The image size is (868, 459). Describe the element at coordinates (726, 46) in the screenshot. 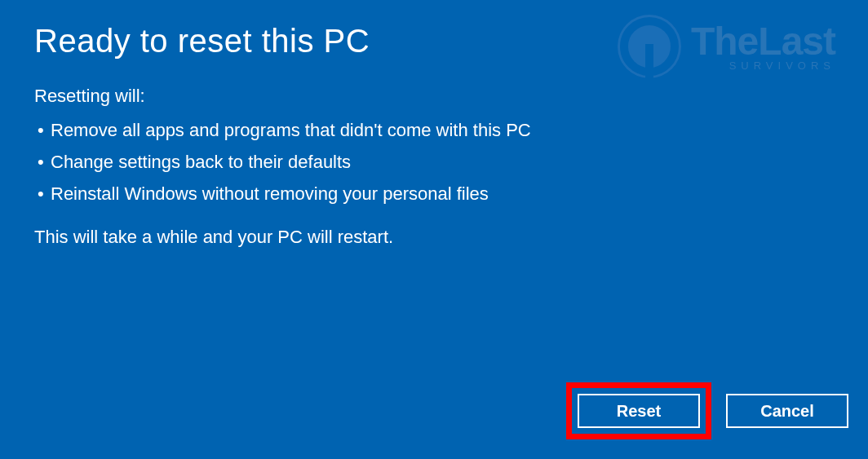

I see `watermark-logo: TheLast SURVIVORS` at that location.